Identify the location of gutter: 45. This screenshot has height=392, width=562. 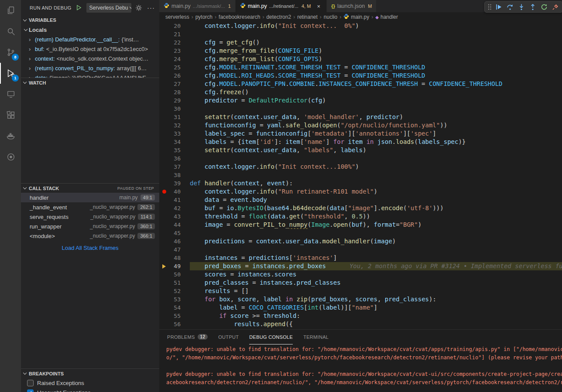
(175, 233).